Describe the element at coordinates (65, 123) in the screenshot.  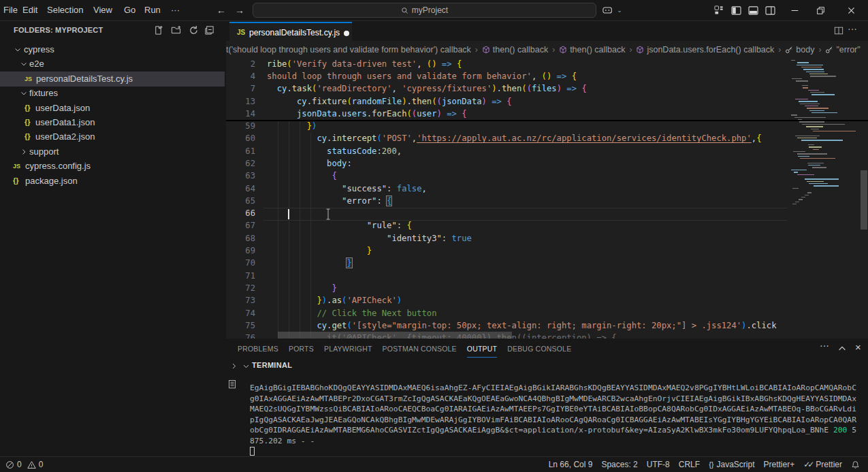
I see `tree-item-label: userData1.json` at that location.